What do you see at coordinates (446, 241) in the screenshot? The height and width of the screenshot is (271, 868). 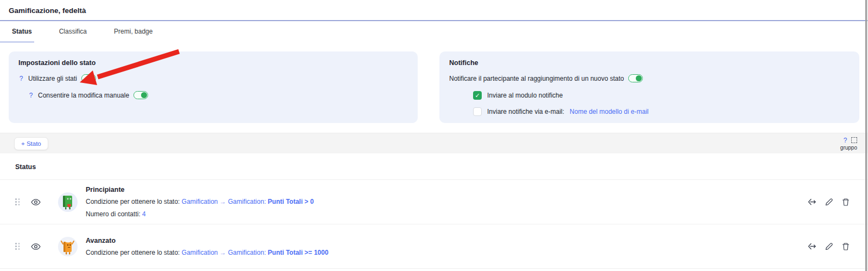 I see `status-name: Avanzato` at bounding box center [446, 241].